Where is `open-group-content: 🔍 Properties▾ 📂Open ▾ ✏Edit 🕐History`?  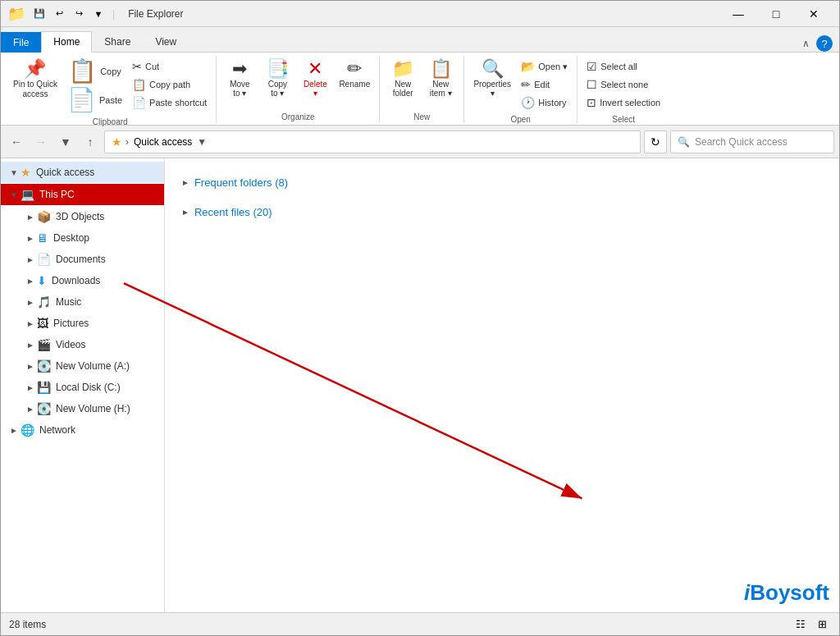
open-group-content: 🔍 Properties▾ 📂Open ▾ ✏Edit 🕐History is located at coordinates (520, 85).